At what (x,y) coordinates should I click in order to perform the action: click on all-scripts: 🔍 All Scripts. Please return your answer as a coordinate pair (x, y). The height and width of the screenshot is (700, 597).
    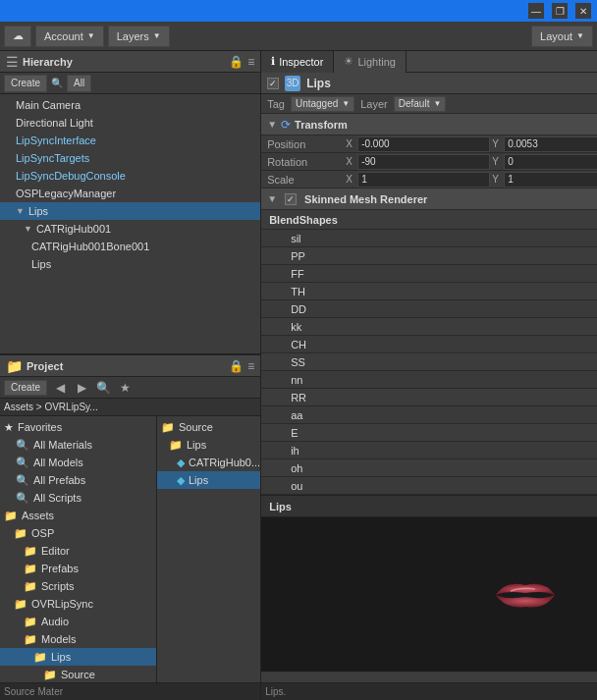
    Looking at the image, I should click on (79, 498).